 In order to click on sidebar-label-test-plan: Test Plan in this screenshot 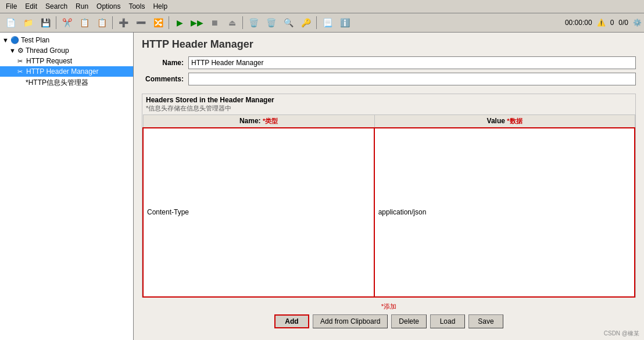, I will do `click(35, 40)`.